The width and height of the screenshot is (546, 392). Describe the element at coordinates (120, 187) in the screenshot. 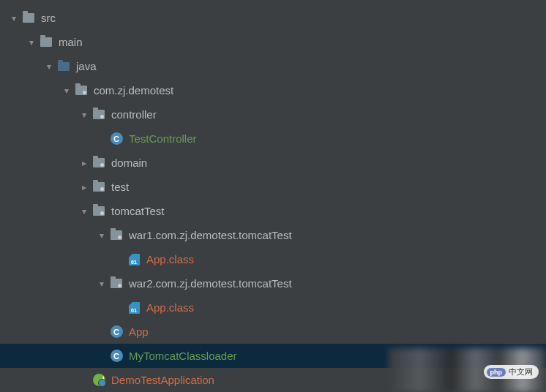

I see `tree-label: test` at that location.